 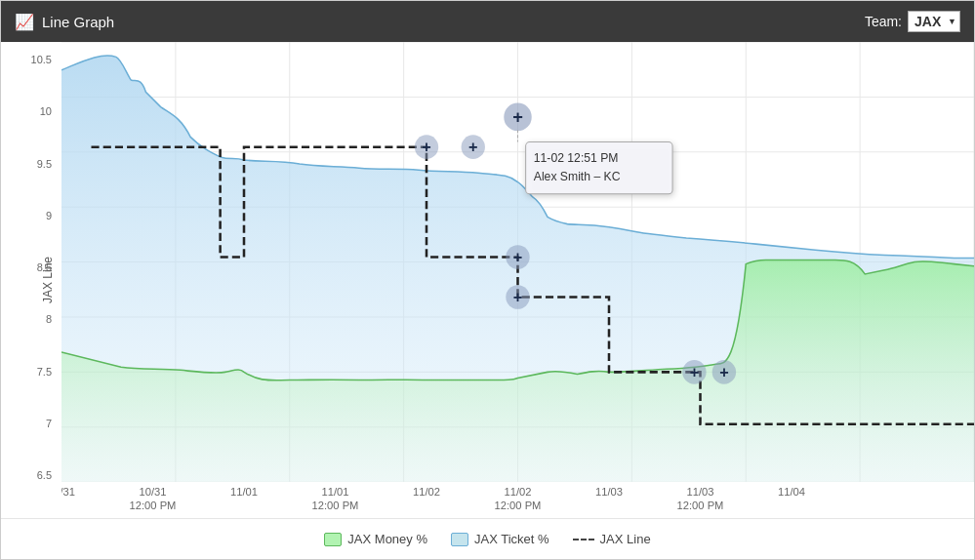 I want to click on y-tick-9-5: 9.5, so click(x=47, y=164).